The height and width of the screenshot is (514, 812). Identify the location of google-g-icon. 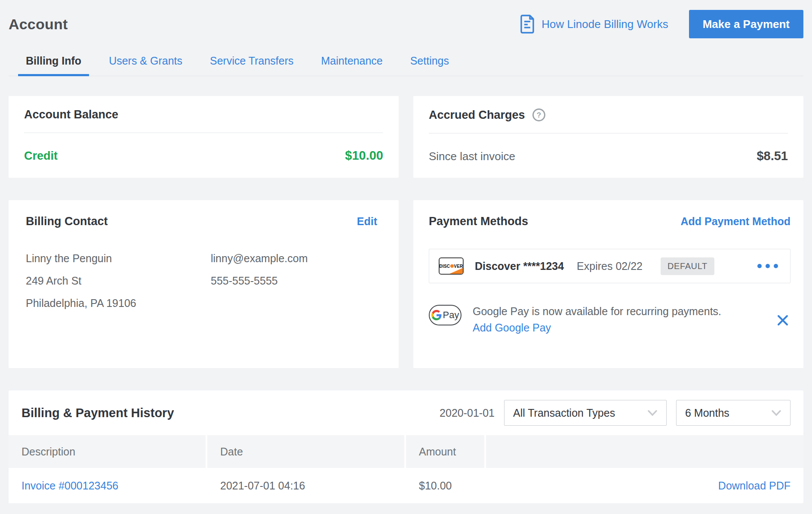
(437, 315).